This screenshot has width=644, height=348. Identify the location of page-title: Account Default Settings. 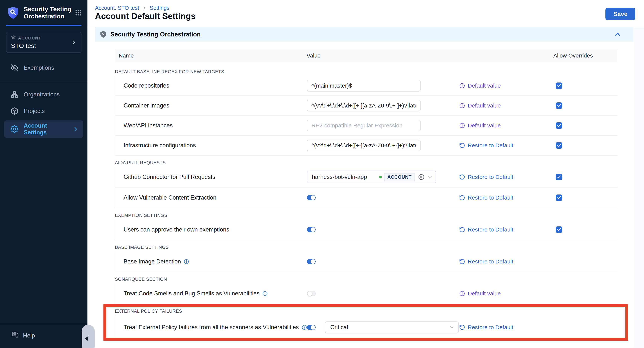
(145, 16).